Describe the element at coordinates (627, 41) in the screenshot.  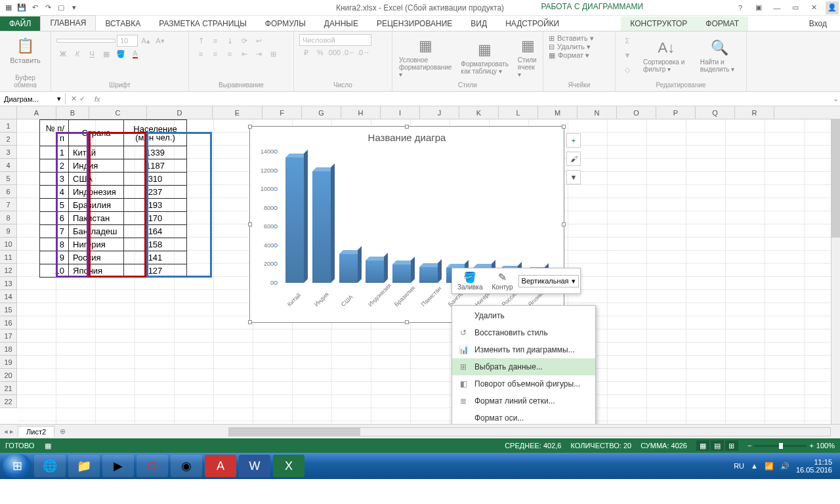
I see `autosum-icon: Σ` at that location.